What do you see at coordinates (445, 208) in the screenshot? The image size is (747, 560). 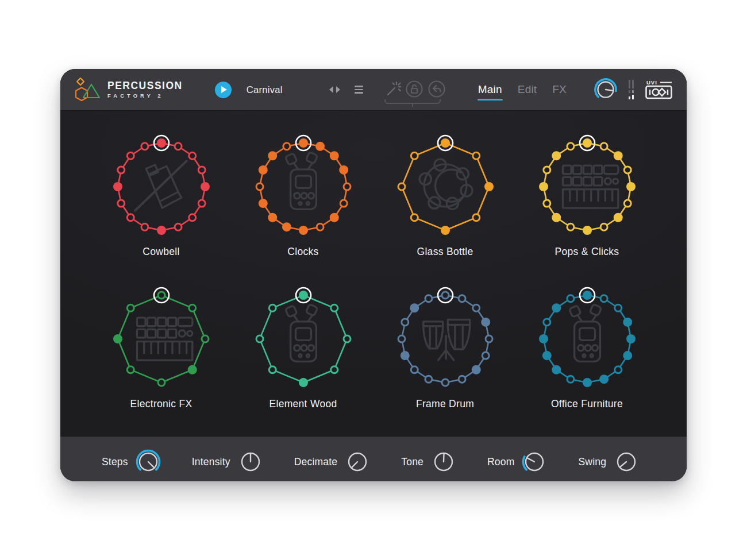 I see `pad-glass-bottle: Glass Bottle` at bounding box center [445, 208].